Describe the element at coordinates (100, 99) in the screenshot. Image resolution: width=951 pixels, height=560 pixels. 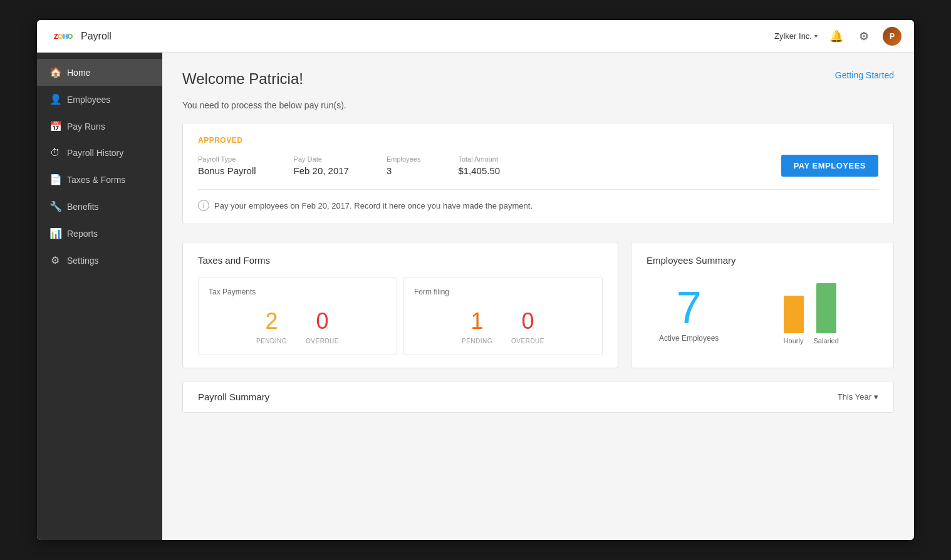
I see `sidebar-item-employees: 👤 Employees` at that location.